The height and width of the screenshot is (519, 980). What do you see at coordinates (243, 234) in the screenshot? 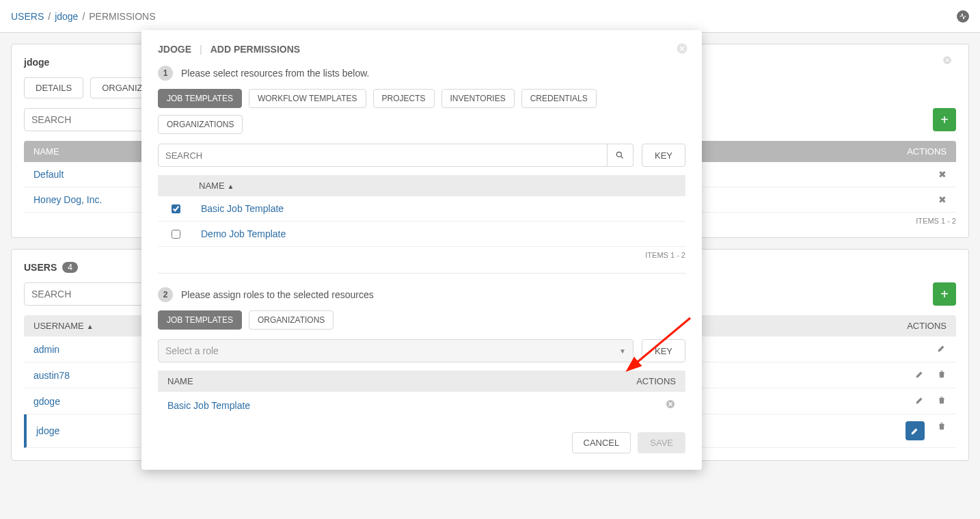
I see `resource-link: Demo Job Template` at bounding box center [243, 234].